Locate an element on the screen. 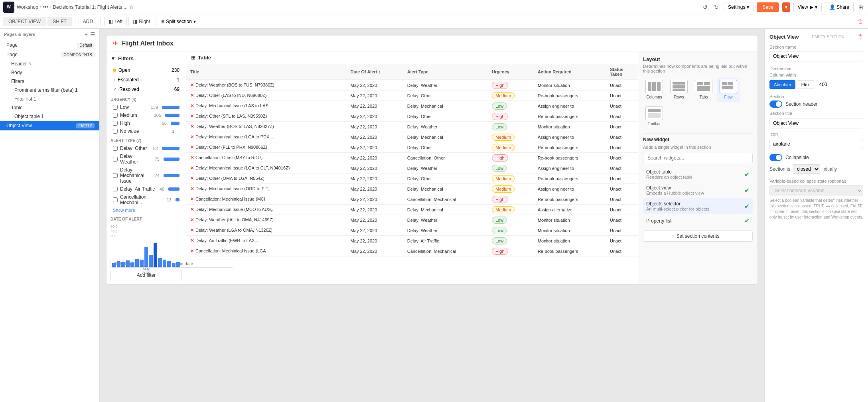 The width and height of the screenshot is (868, 402). sidebar-table: Table is located at coordinates (49, 108).